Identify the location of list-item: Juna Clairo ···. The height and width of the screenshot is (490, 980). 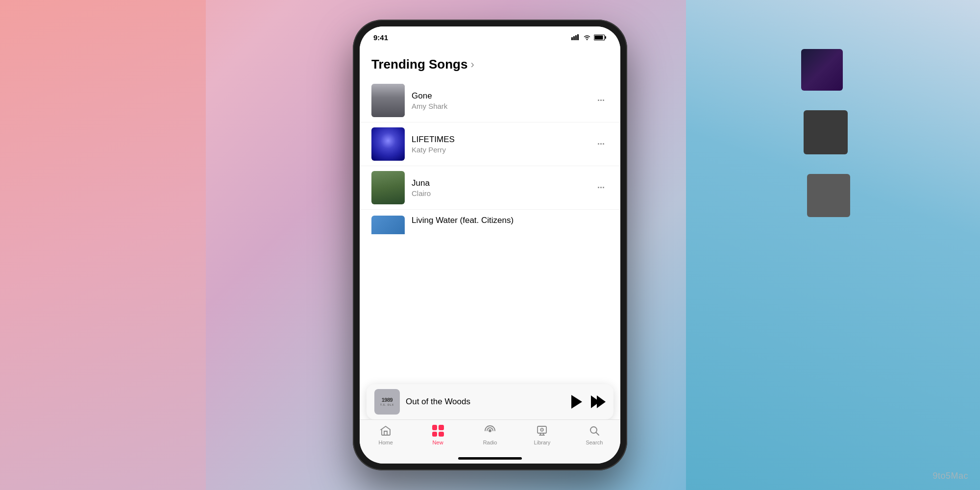
(490, 188).